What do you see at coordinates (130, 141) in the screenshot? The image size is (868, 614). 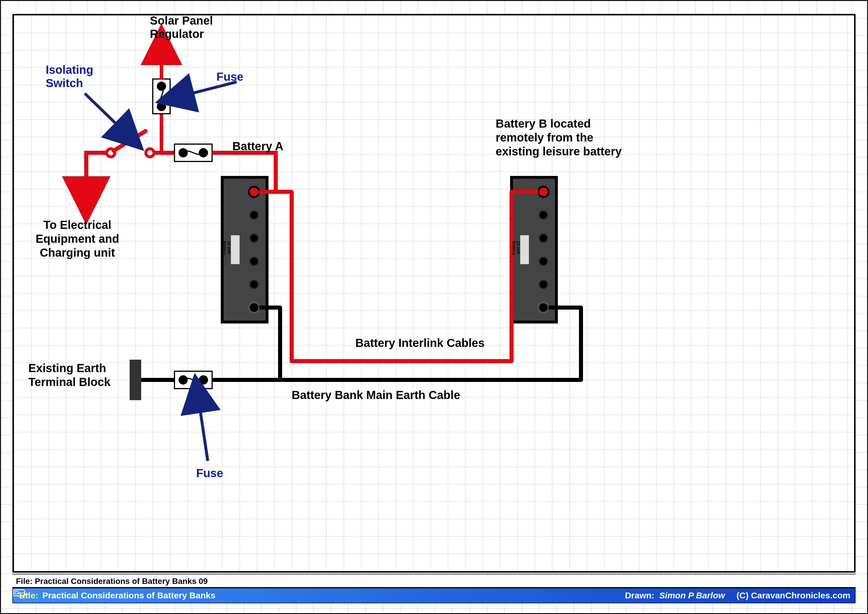 I see `switch-arm` at bounding box center [130, 141].